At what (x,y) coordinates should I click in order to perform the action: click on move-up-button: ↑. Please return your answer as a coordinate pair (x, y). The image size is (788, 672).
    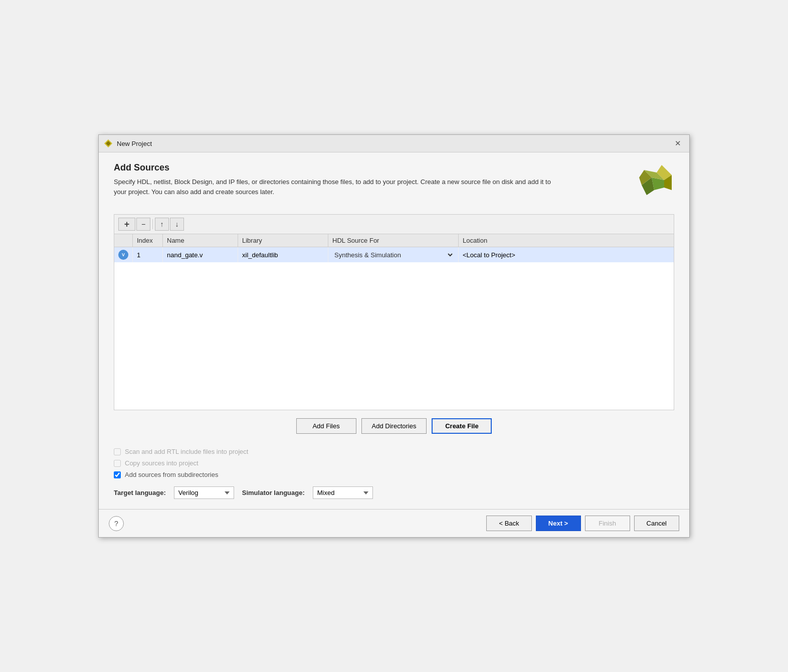
    Looking at the image, I should click on (162, 224).